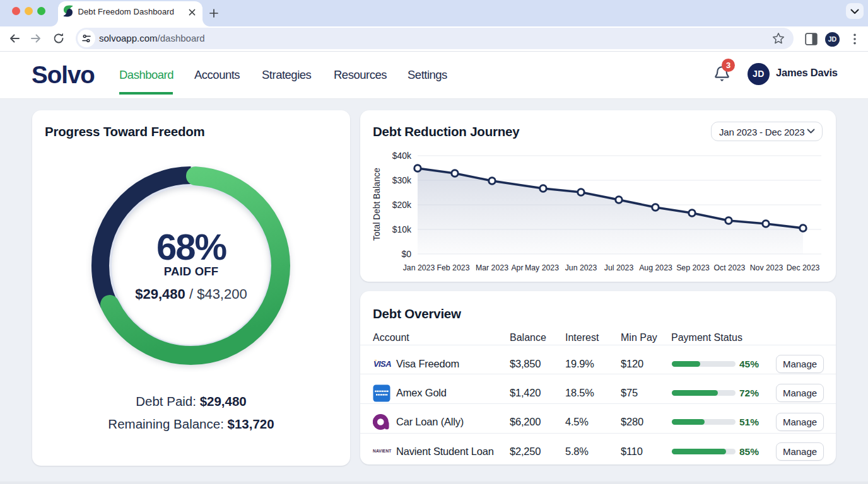 The width and height of the screenshot is (868, 484). Describe the element at coordinates (656, 268) in the screenshot. I see `svg-text: Aug 2023` at that location.